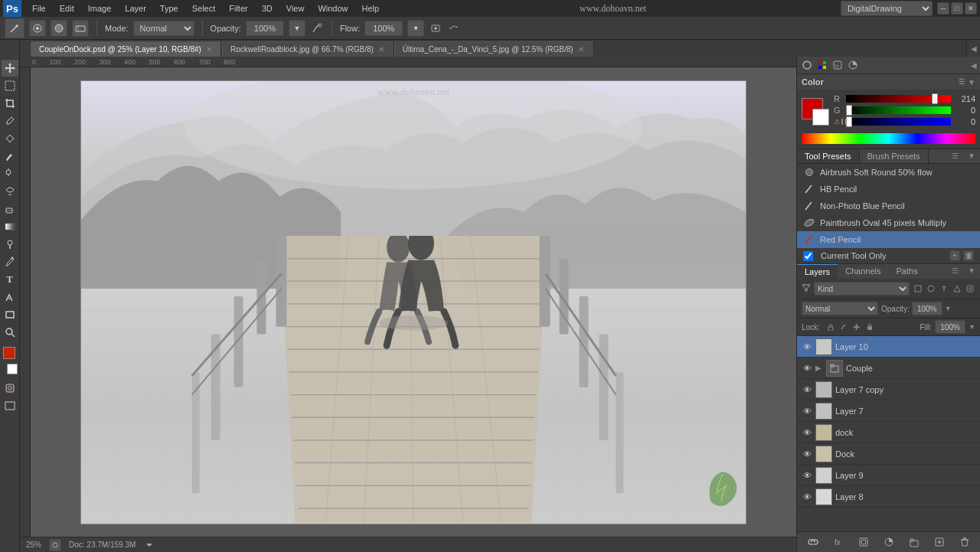 The image size is (980, 552). I want to click on preset-hb-pencil: HB Pencil, so click(888, 189).